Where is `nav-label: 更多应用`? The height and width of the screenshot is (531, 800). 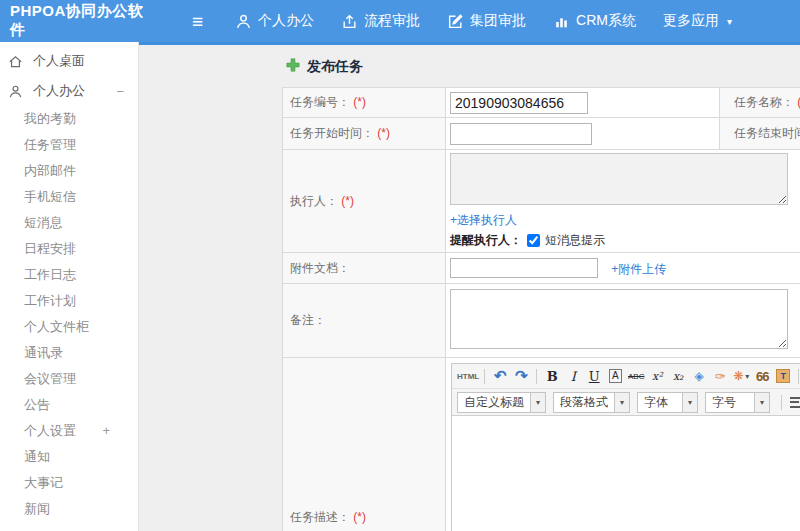
nav-label: 更多应用 is located at coordinates (691, 21).